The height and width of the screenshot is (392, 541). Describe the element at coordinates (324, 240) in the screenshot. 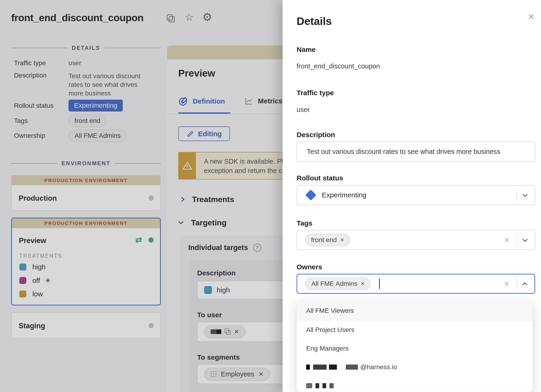

I see `tag-chip-label: front end` at that location.